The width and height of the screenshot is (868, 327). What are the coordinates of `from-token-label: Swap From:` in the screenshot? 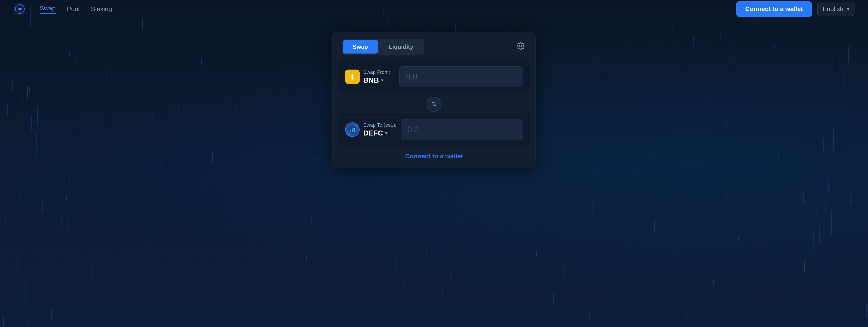 It's located at (377, 72).